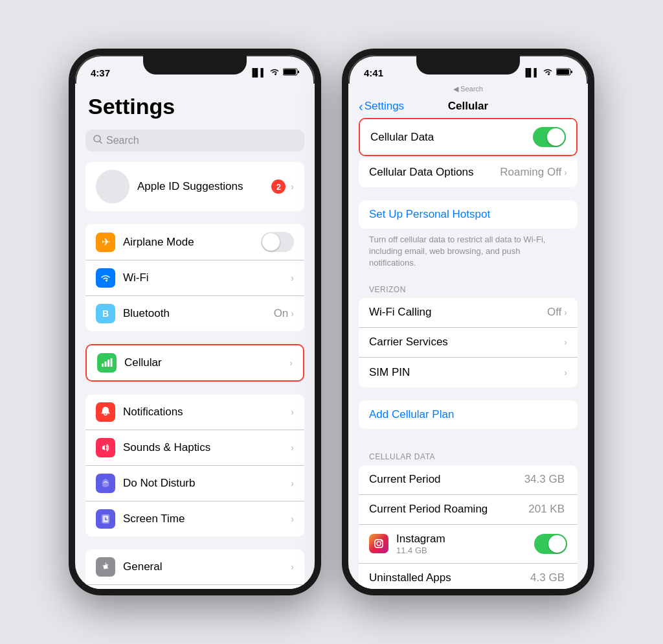 The width and height of the screenshot is (663, 644). I want to click on cellular-data-row: Cellular Data, so click(468, 137).